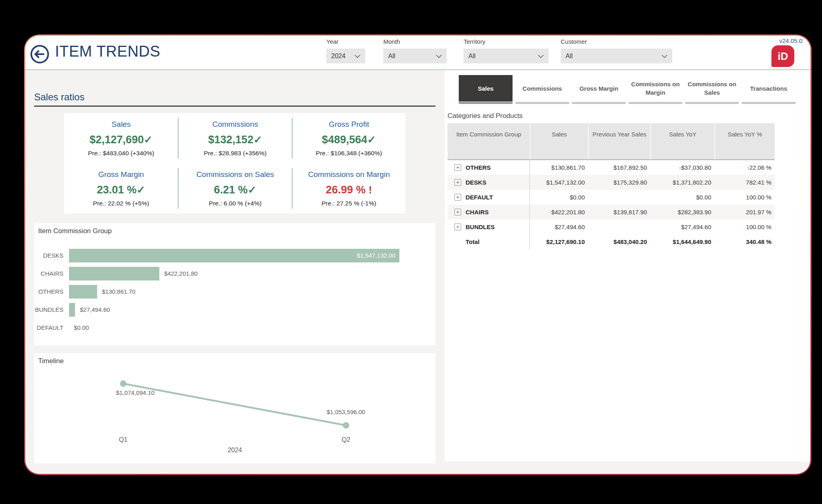 The image size is (822, 504). I want to click on kpi-value: 26.99 % !, so click(349, 190).